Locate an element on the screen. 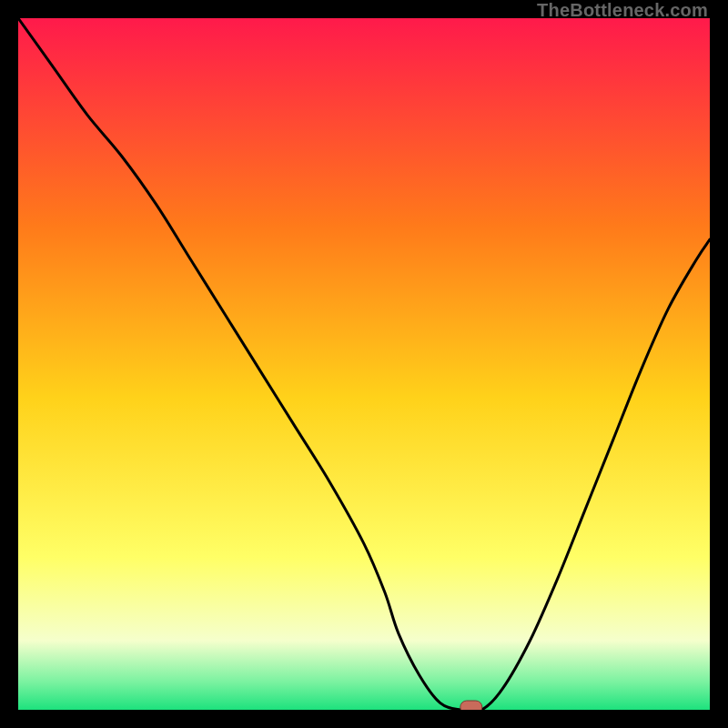  watermark-text: TheBottleneck.com is located at coordinates (622, 11).